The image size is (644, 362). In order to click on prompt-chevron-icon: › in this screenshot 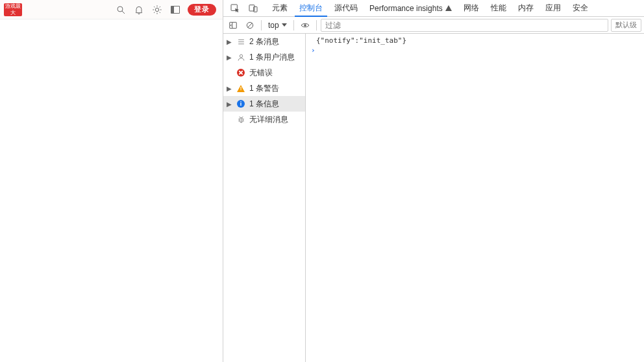, I will do `click(313, 51)`.